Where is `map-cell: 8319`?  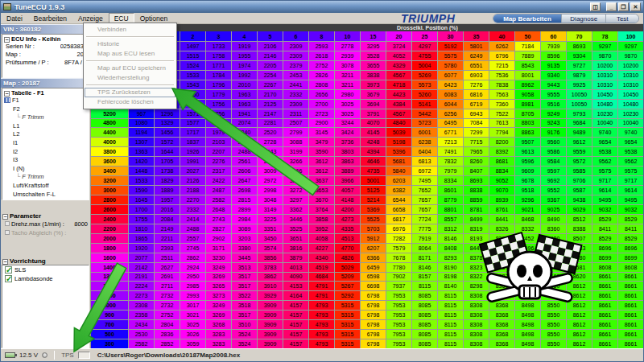
map-cell: 8319 is located at coordinates (477, 228).